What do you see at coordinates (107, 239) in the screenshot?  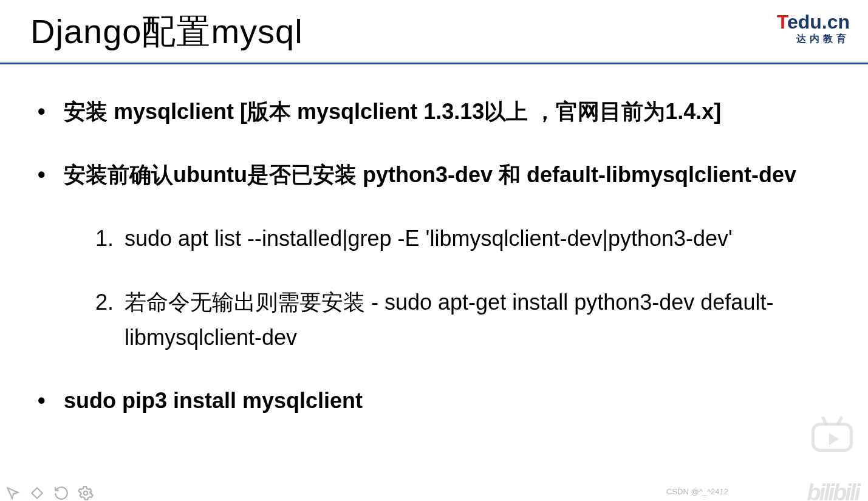 I see `item-number: 1.` at bounding box center [107, 239].